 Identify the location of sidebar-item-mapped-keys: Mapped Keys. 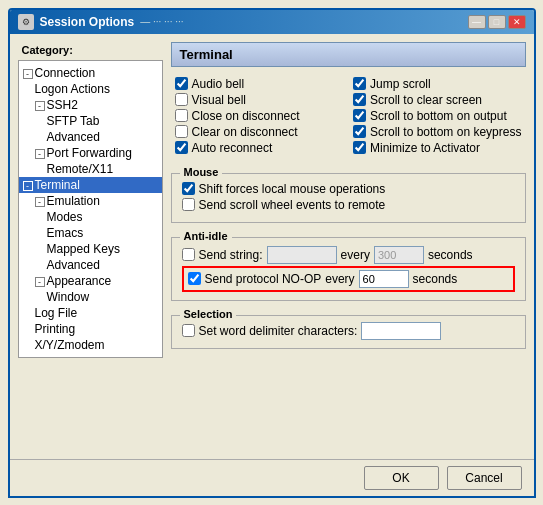
(90, 249).